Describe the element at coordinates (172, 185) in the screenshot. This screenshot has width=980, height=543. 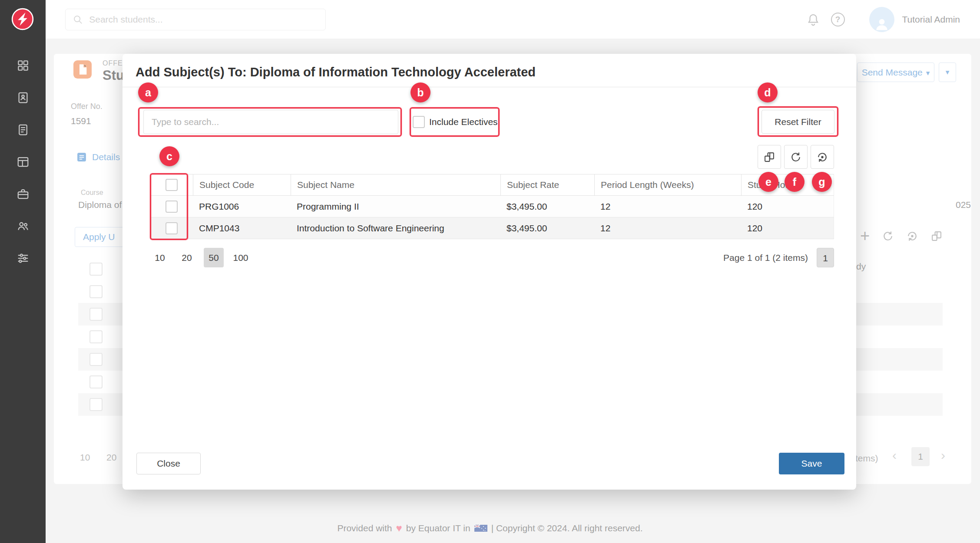
I see `select-all-checkbox` at that location.